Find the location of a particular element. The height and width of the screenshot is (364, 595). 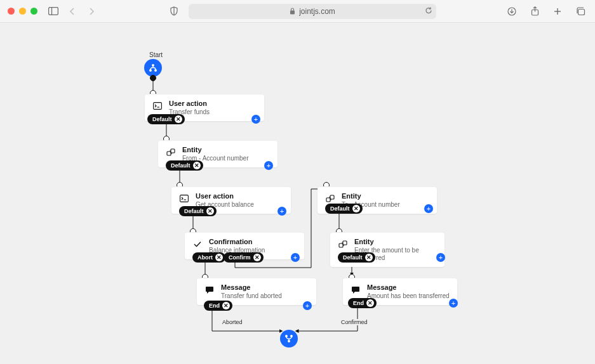

share-button is located at coordinates (535, 11).